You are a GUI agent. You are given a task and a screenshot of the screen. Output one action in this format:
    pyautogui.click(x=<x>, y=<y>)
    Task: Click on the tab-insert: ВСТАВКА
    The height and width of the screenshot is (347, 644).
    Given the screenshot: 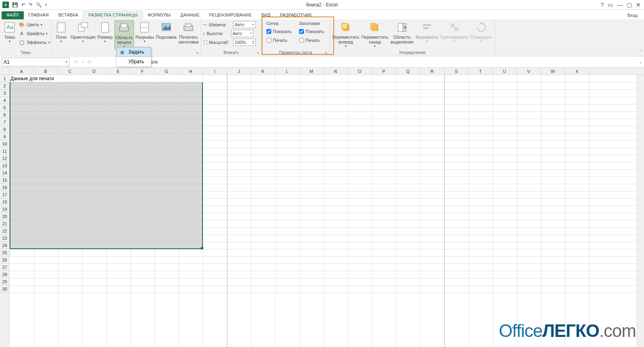 What is the action you would take?
    pyautogui.click(x=68, y=15)
    